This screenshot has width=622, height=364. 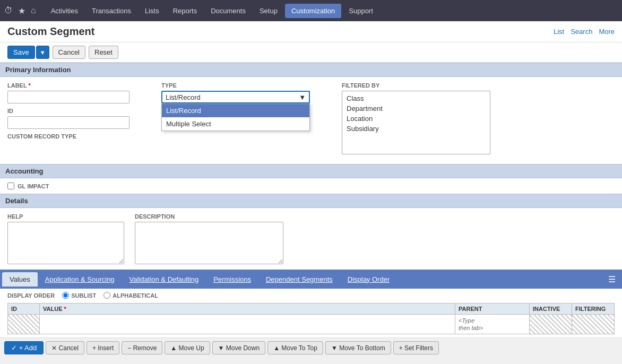 I want to click on search-link: Search, so click(x=582, y=32).